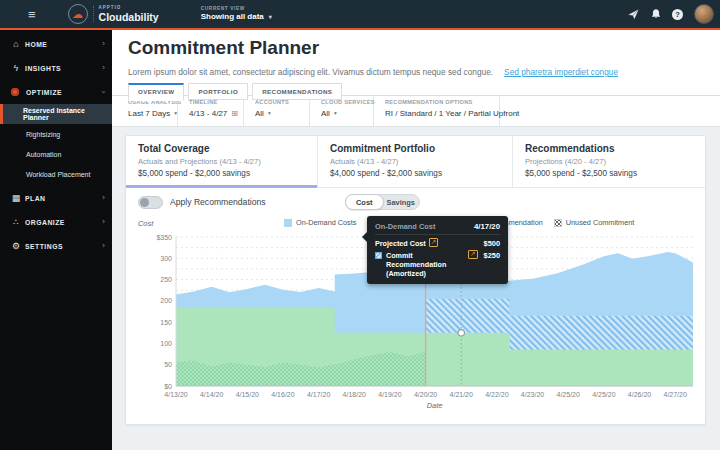 The image size is (720, 450). What do you see at coordinates (218, 92) in the screenshot?
I see `tab-portfolio: PORTFOLIO` at bounding box center [218, 92].